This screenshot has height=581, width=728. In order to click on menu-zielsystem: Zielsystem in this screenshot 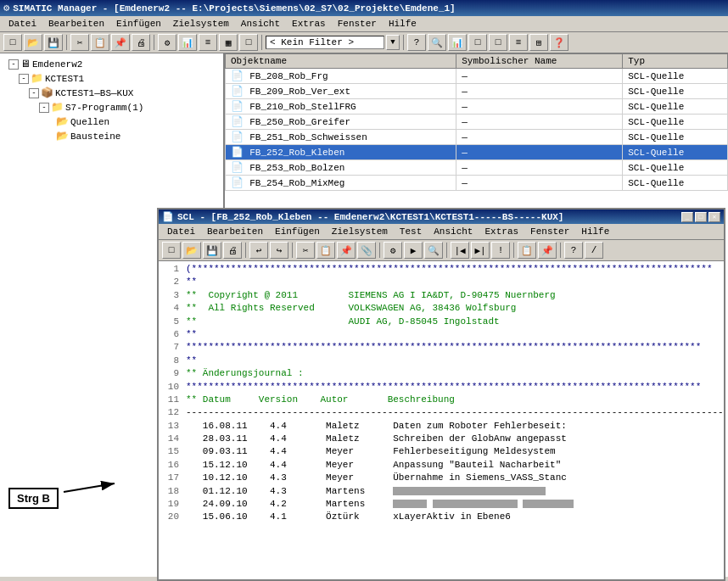, I will do `click(201, 24)`.